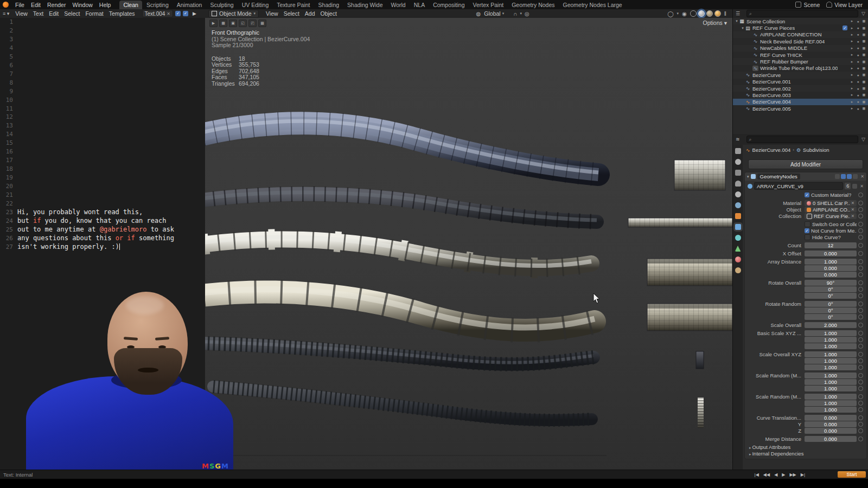 Image resolution: width=868 pixels, height=488 pixels. I want to click on property-value-field: REF Curve Pie... ✕, so click(831, 216).